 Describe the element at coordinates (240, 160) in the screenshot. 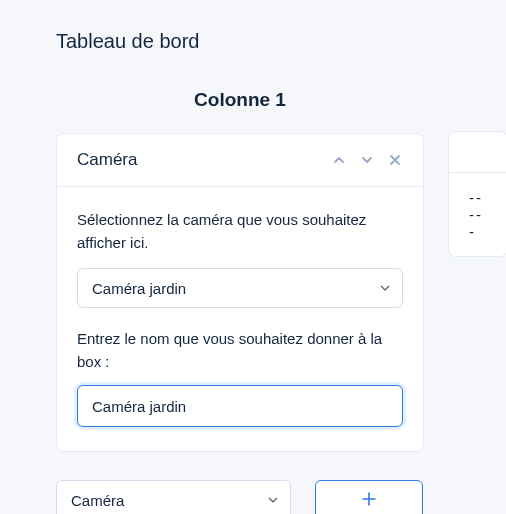

I see `card-header: Caméra` at that location.